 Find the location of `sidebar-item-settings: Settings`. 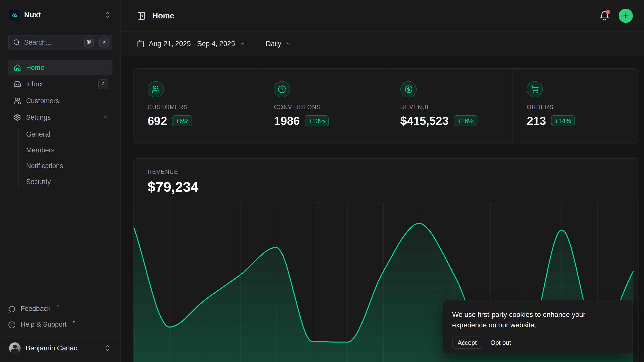

sidebar-item-settings: Settings is located at coordinates (60, 117).